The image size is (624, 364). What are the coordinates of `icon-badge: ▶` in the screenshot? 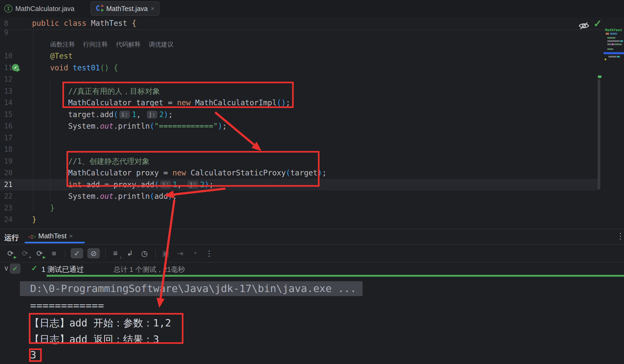 It's located at (44, 257).